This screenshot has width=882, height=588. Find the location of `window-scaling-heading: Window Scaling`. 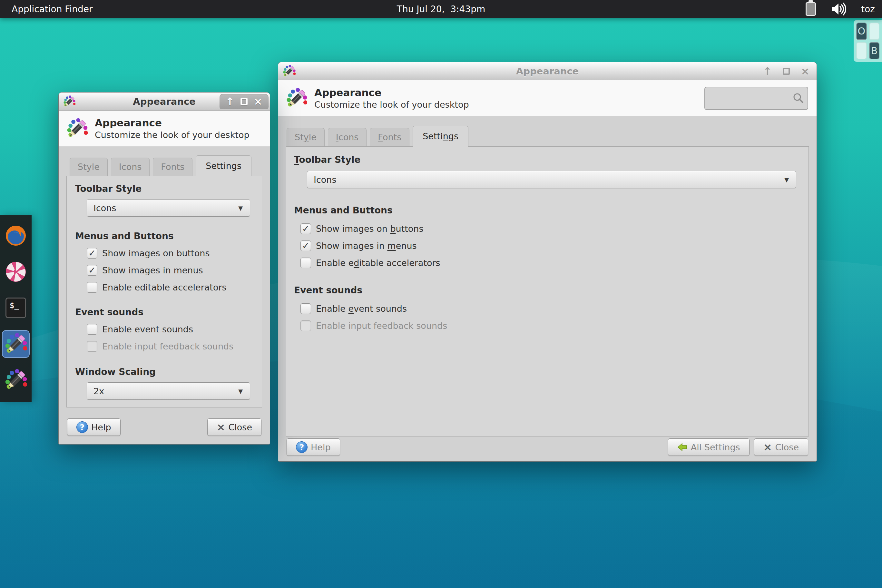

window-scaling-heading: Window Scaling is located at coordinates (164, 372).